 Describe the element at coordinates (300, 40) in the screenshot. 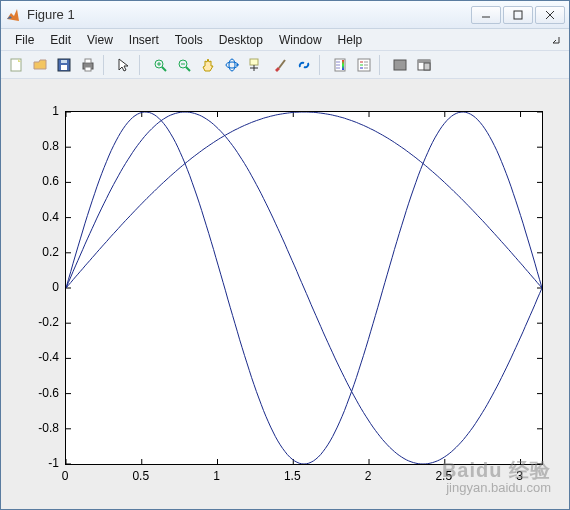

I see `menu-window: Window` at that location.